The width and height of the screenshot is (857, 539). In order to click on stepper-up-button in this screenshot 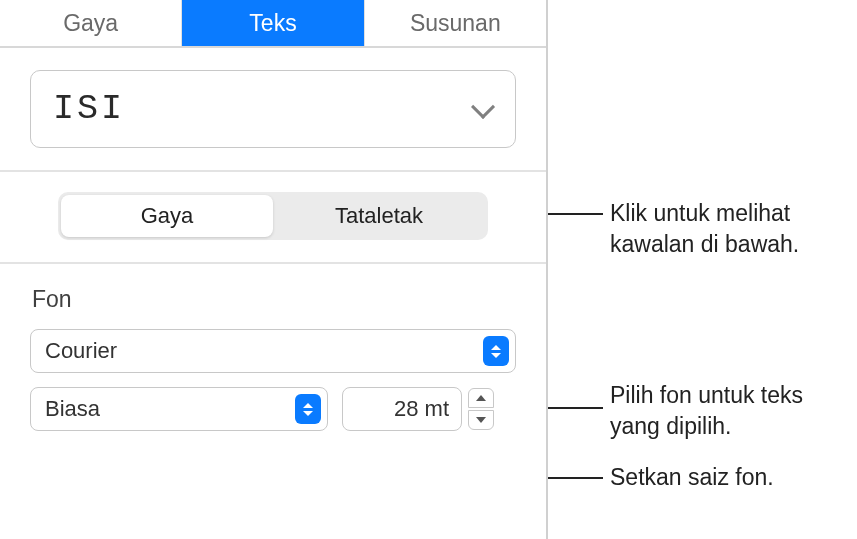, I will do `click(481, 398)`.